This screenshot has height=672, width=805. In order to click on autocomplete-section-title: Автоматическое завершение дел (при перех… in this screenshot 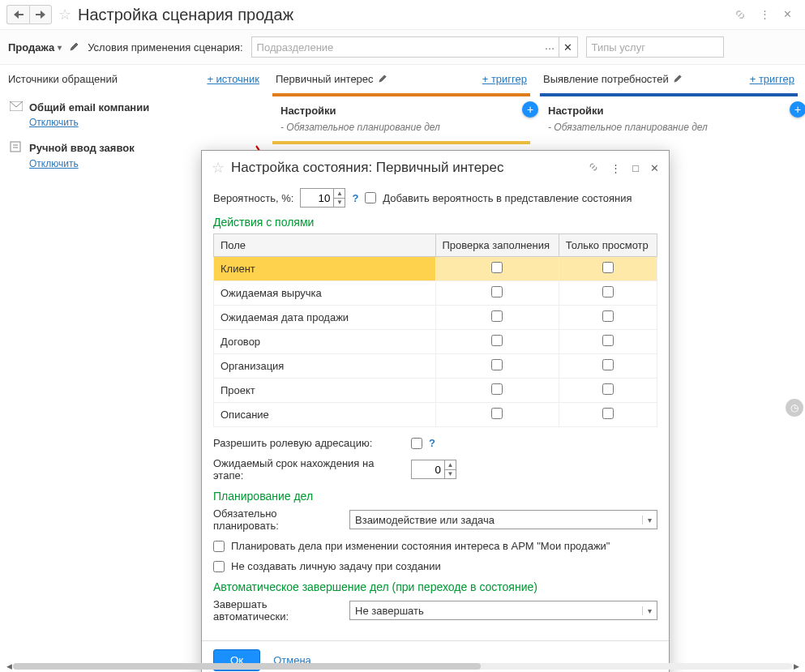, I will do `click(435, 587)`.